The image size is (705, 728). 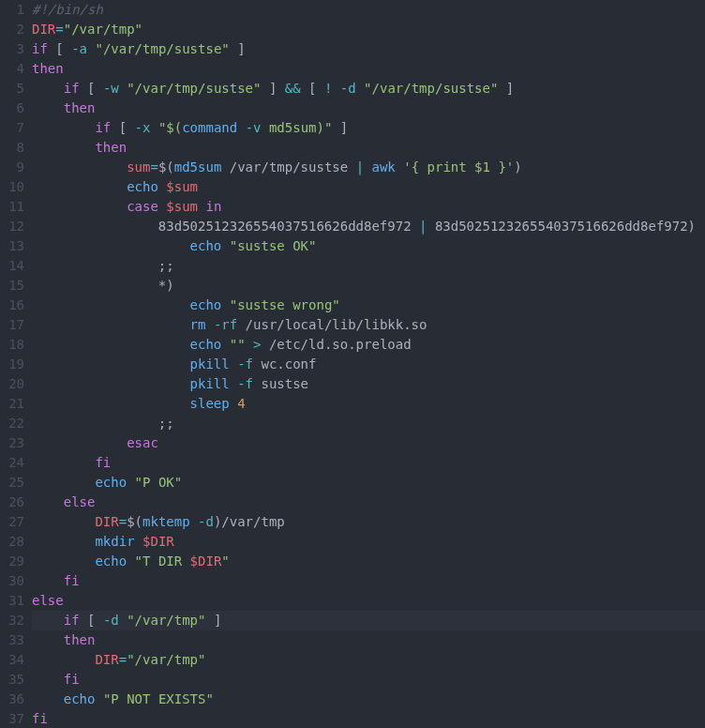 What do you see at coordinates (384, 167) in the screenshot?
I see `token: awk` at bounding box center [384, 167].